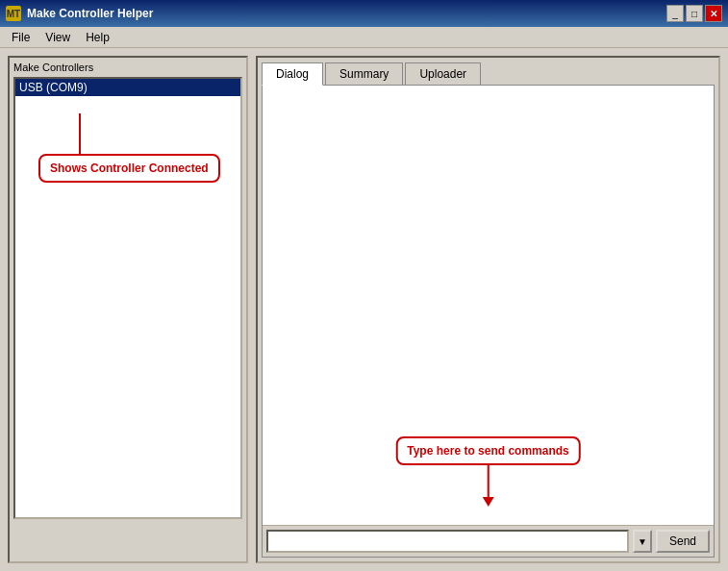  Describe the element at coordinates (364, 13) in the screenshot. I see `title-bar: MT Make Controller Helper _ □ ✕` at that location.